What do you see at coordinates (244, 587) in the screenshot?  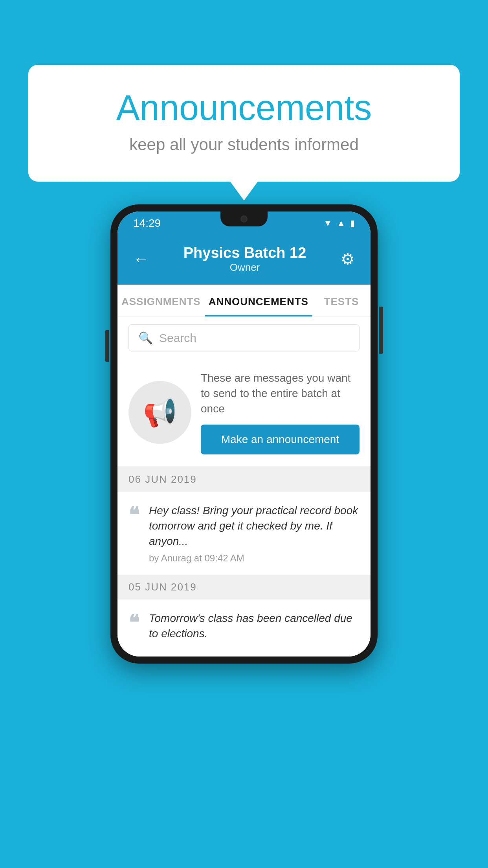 I see `date-divider-2: 05 JUN 2019` at bounding box center [244, 587].